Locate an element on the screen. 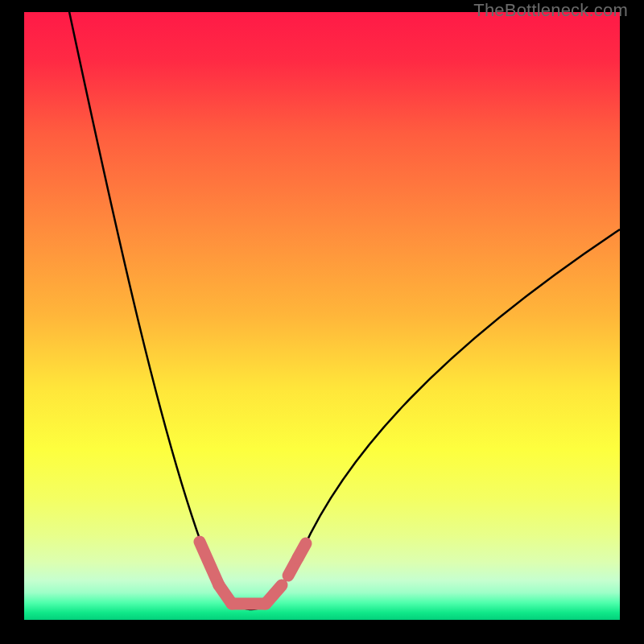  watermark-text: TheBottleneck.com is located at coordinates (551, 10).